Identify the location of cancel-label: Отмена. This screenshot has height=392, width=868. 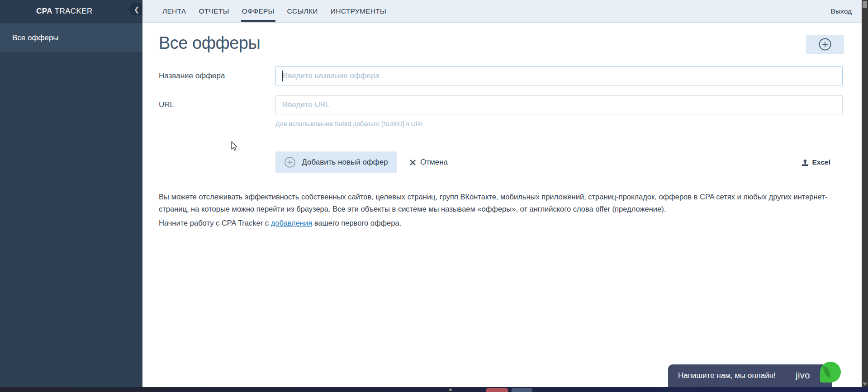
(434, 162).